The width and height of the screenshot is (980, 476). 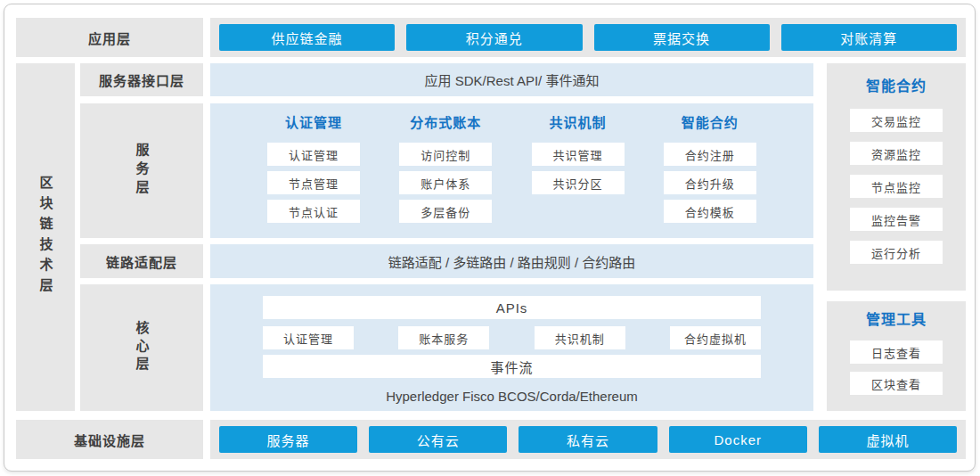 What do you see at coordinates (445, 211) in the screenshot?
I see `service-item: 多层备份` at bounding box center [445, 211].